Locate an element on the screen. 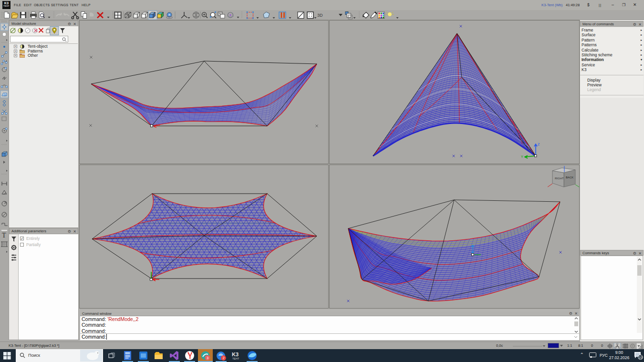  svg-text: T is located at coordinates (4, 236).